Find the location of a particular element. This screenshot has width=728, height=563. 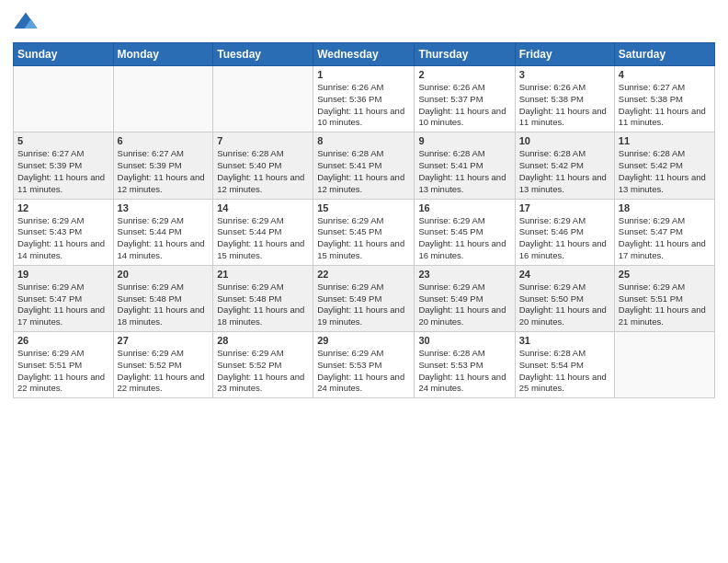

cell-content: Daylight: 11 hours and 23 minutes. is located at coordinates (263, 384).